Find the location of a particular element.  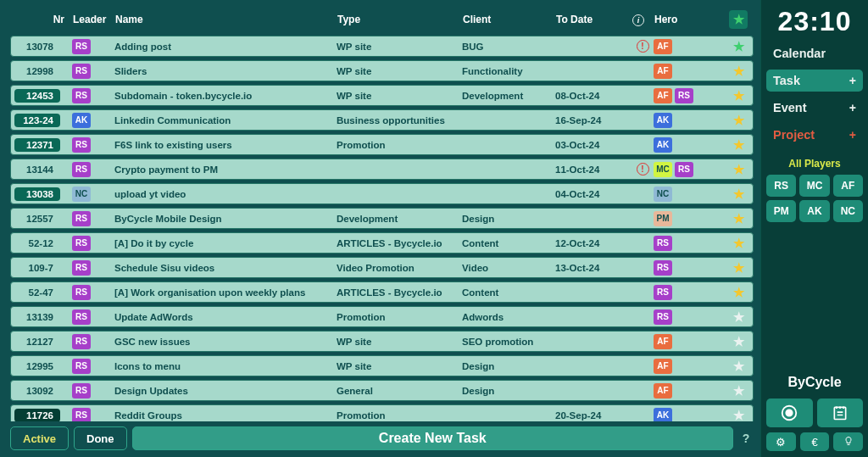

table-row: 13092RSDesign UpdatesGeneralDesignAF★ is located at coordinates (381, 390).